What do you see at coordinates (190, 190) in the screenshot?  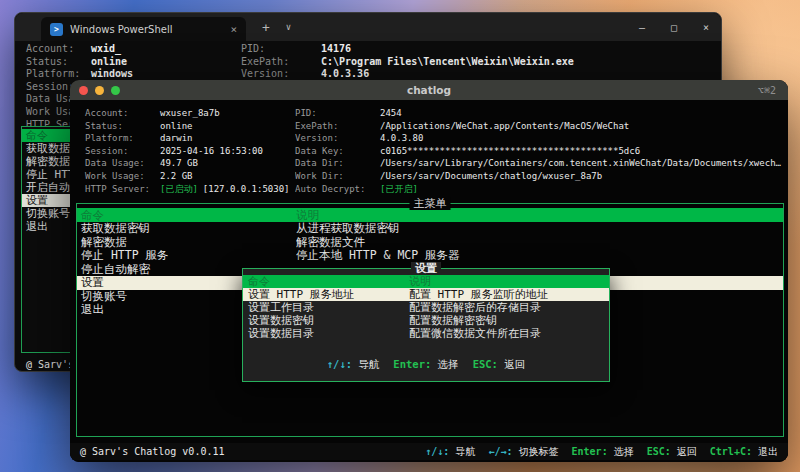 I see `info-line: HTTP Server:[已启动][127.0.0.1:5030]` at bounding box center [190, 190].